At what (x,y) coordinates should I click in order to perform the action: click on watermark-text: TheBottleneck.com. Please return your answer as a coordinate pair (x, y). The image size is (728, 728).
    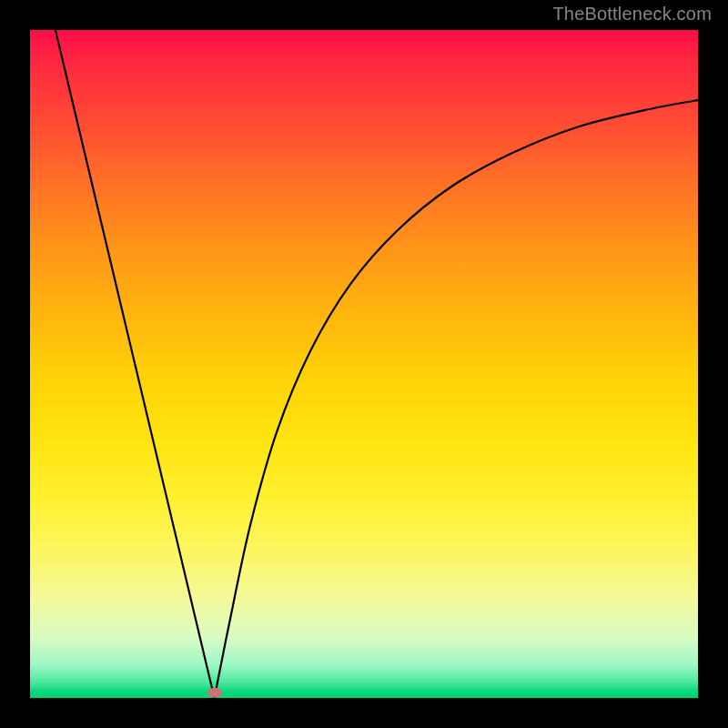
    Looking at the image, I should click on (632, 15).